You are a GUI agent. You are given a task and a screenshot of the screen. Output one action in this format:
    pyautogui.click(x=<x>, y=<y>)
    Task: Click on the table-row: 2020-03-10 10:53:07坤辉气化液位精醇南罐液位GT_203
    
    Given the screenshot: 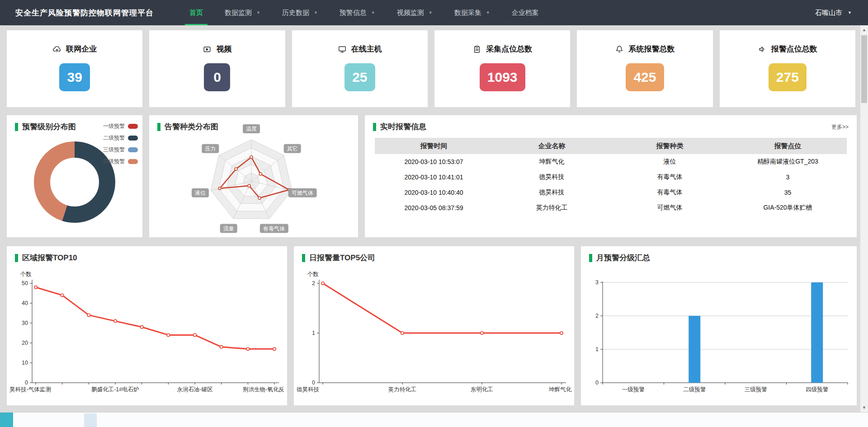 What is the action you would take?
    pyautogui.click(x=611, y=162)
    